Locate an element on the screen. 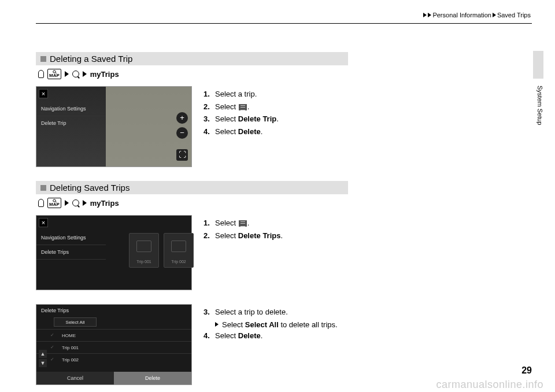 This screenshot has width=555, height=392. step-text: to delete all trips. is located at coordinates (308, 325).